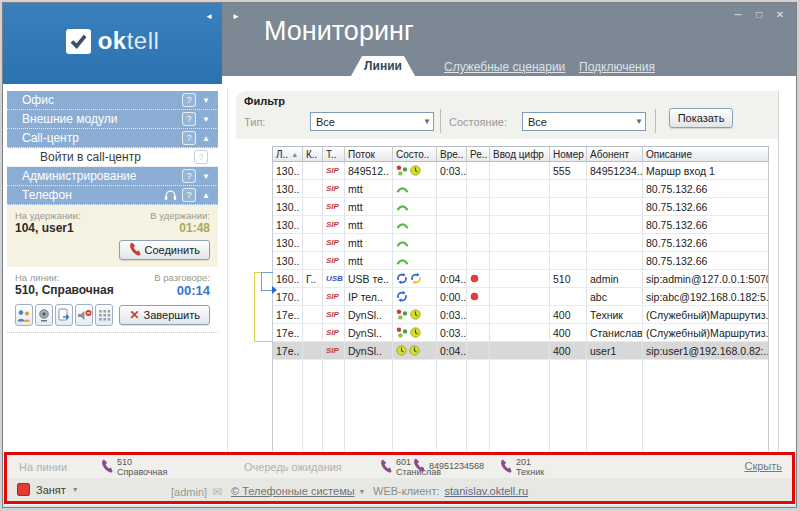  Describe the element at coordinates (64, 315) in the screenshot. I see `transfer-button` at that location.